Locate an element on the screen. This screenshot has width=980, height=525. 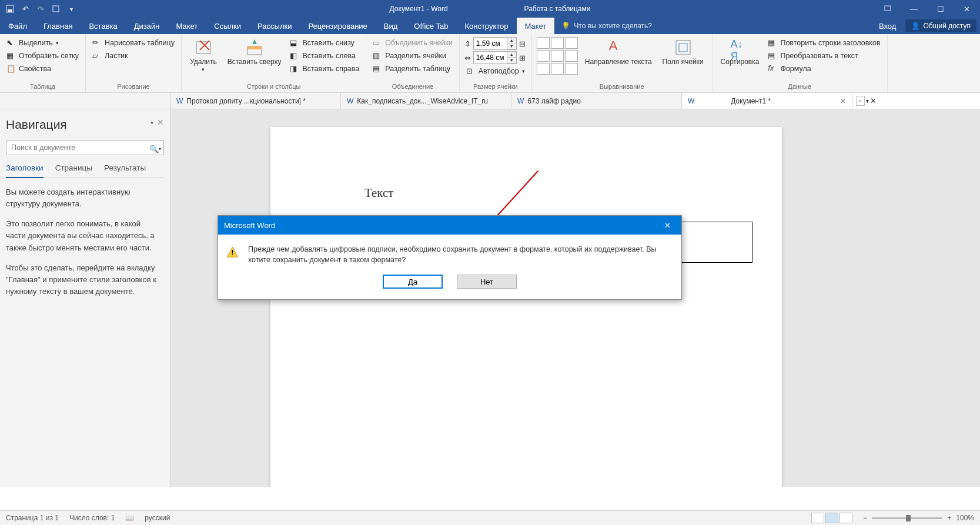
zoom-level: 100% is located at coordinates (965, 518).